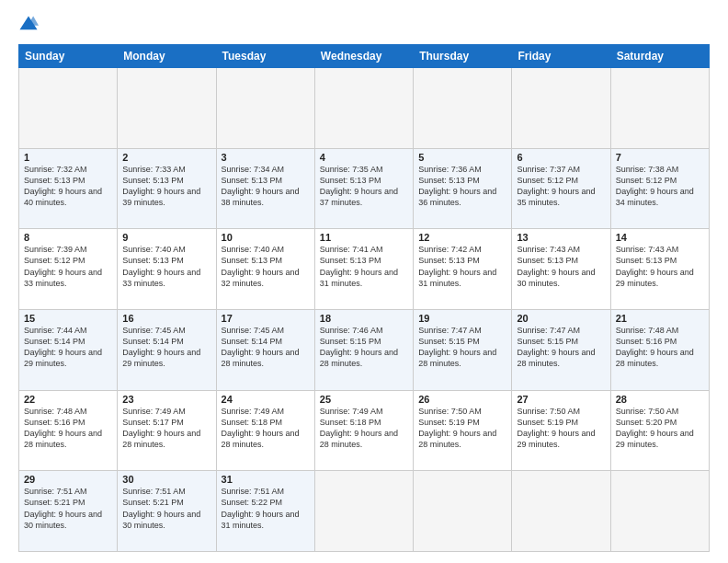 The image size is (728, 563). What do you see at coordinates (266, 186) in the screenshot?
I see `day-info: Sunrise: 7:34 AMSunset: 5:13 PMDaylight:…` at bounding box center [266, 186].